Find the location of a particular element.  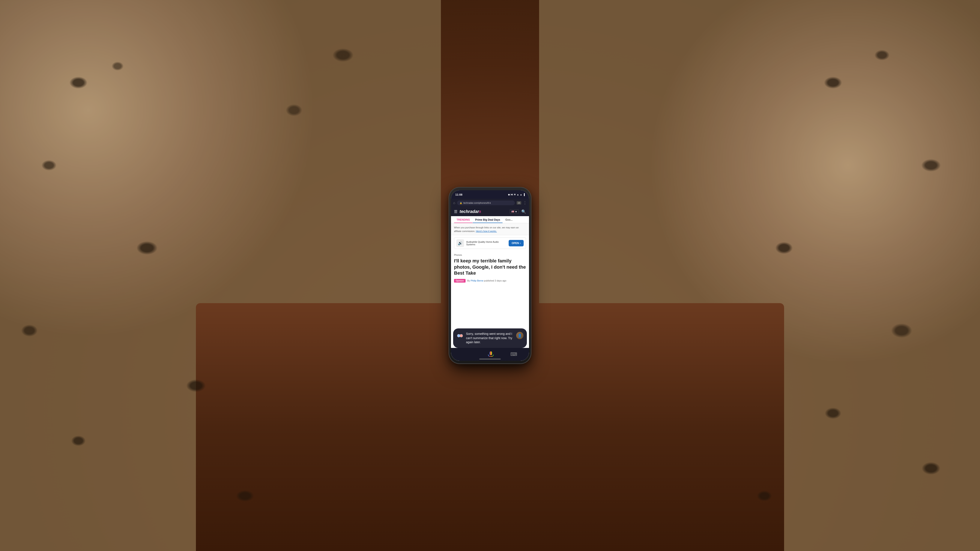

tab-google-label: Goo... is located at coordinates (509, 220).